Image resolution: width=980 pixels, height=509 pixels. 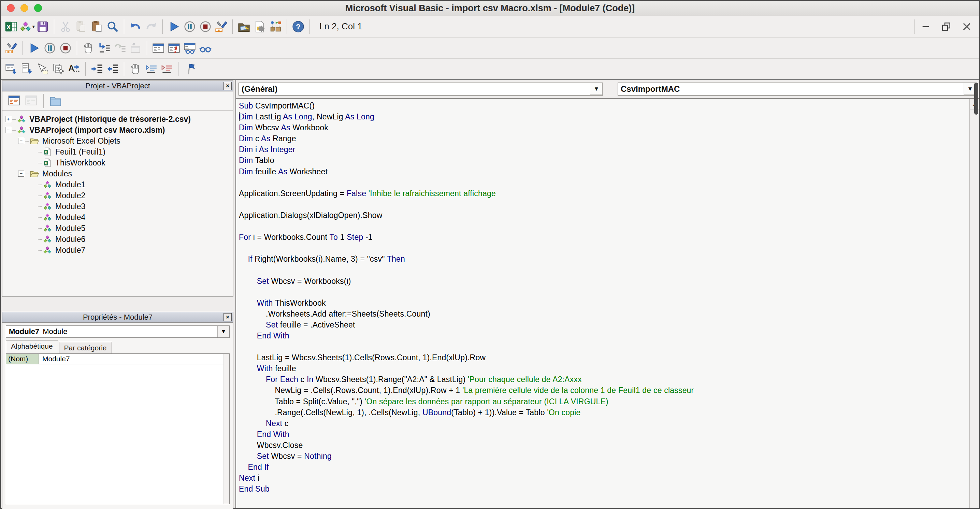 What do you see at coordinates (74, 69) in the screenshot?
I see `complete-word-icon: A` at bounding box center [74, 69].